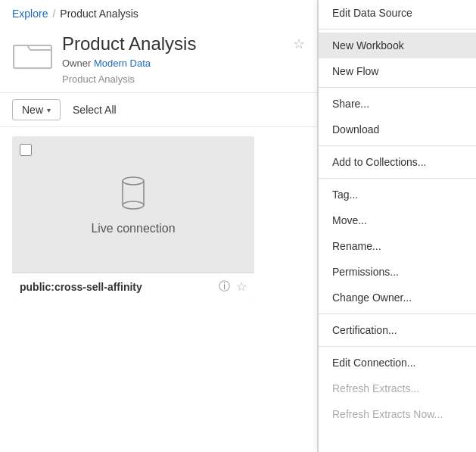  What do you see at coordinates (95, 110) in the screenshot?
I see `select-all-button: Select All` at bounding box center [95, 110].